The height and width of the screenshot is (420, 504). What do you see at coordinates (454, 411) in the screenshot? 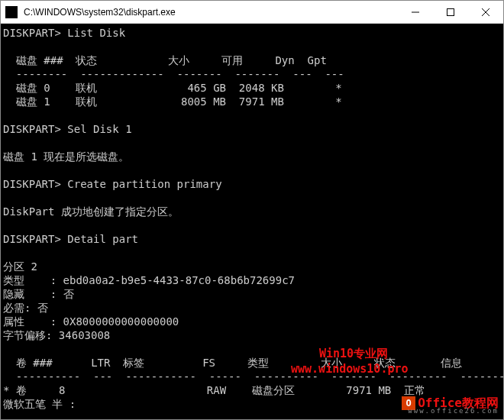
I see `watermark-brand2-sub: www.office26.com` at bounding box center [454, 411].